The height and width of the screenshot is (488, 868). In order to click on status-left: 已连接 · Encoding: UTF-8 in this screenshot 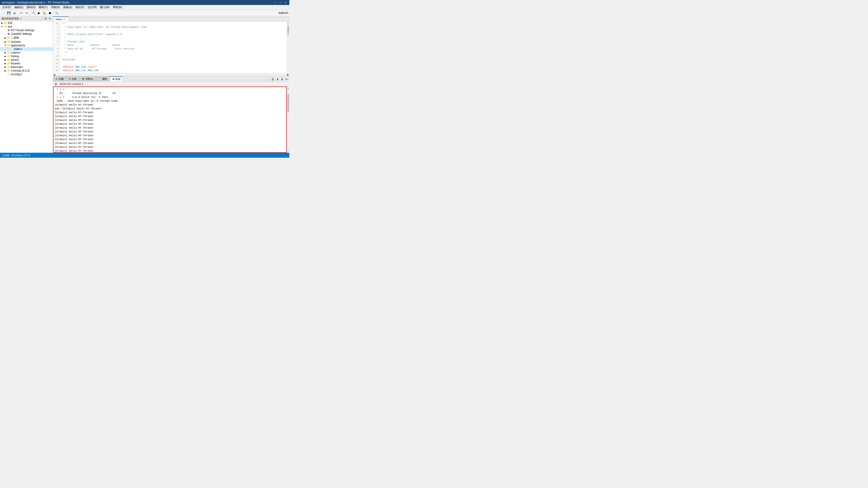, I will do `click(16, 155)`.